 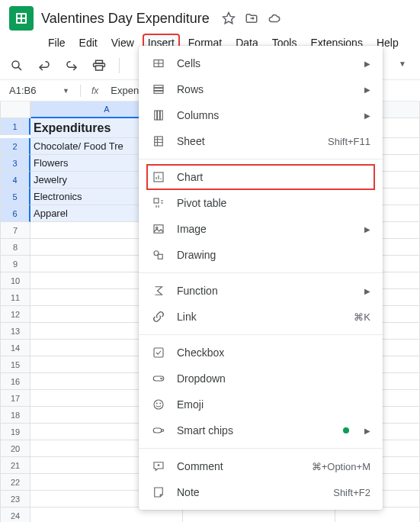 I want to click on shortcut-label: Shift+F11, so click(x=349, y=142).